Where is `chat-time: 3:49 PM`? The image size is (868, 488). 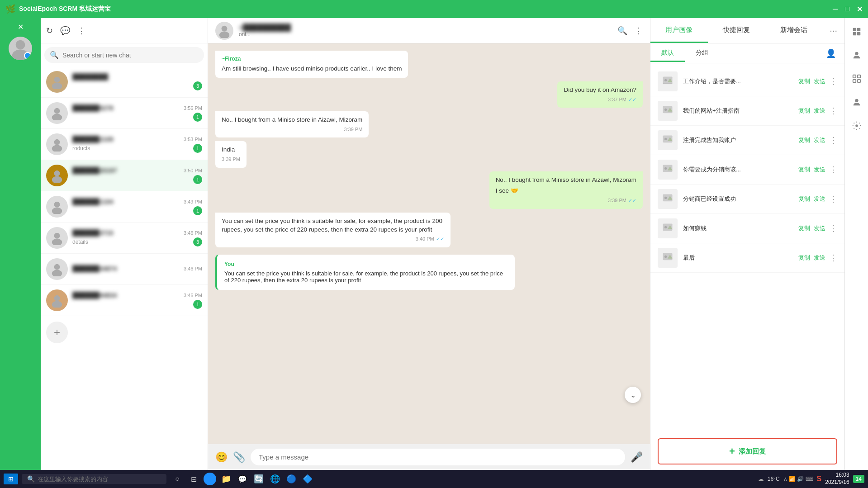
chat-time: 3:49 PM is located at coordinates (193, 202).